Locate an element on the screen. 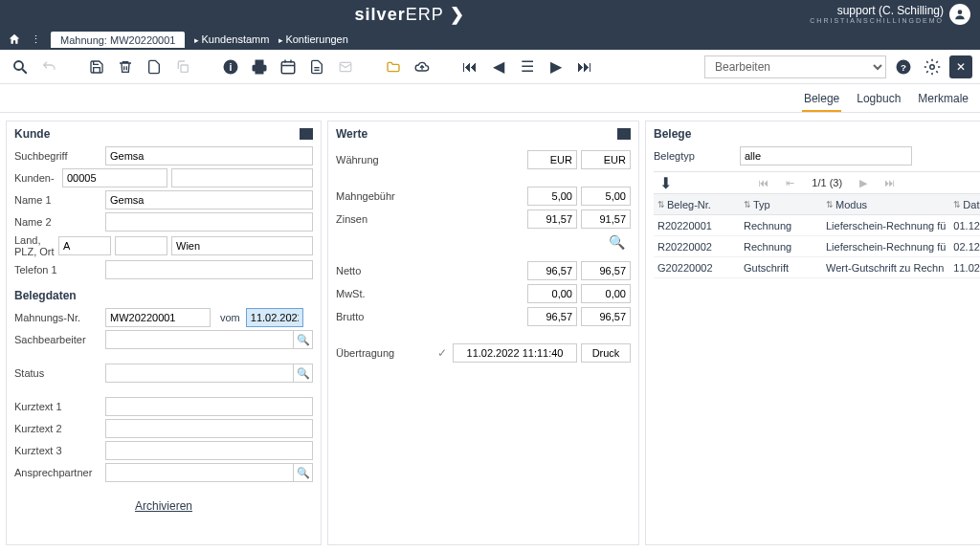  menu-icon: ⋮ is located at coordinates (36, 40).